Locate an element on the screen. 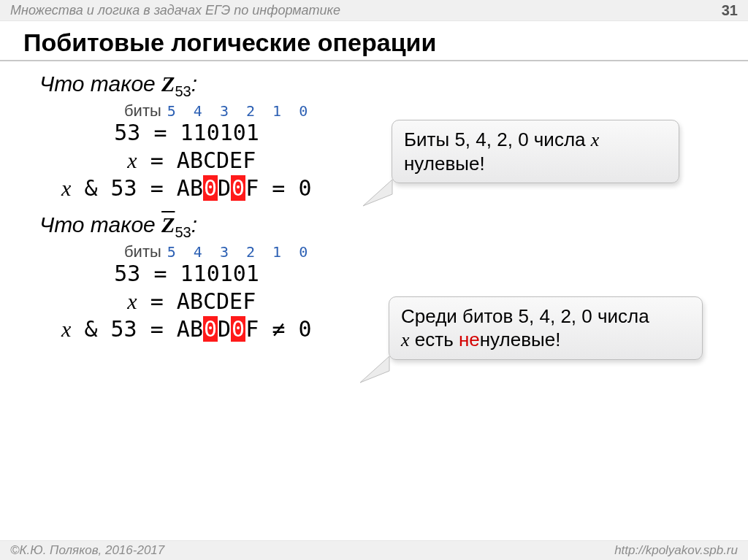 The width and height of the screenshot is (748, 560). copyright: ©К.Ю. Поляков, 2016-2017 is located at coordinates (88, 551).